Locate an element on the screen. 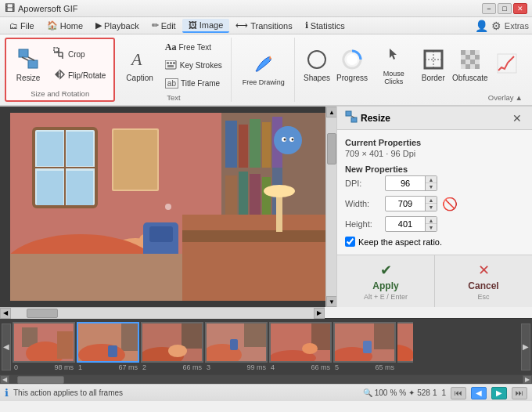  caption-button: A Caption is located at coordinates (139, 65).